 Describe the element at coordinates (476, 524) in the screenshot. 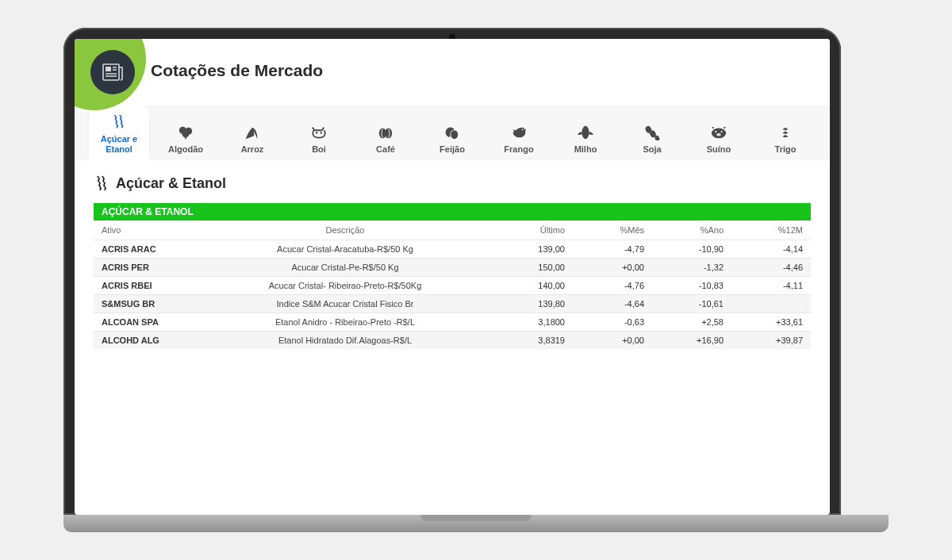

I see `laptop-base` at that location.